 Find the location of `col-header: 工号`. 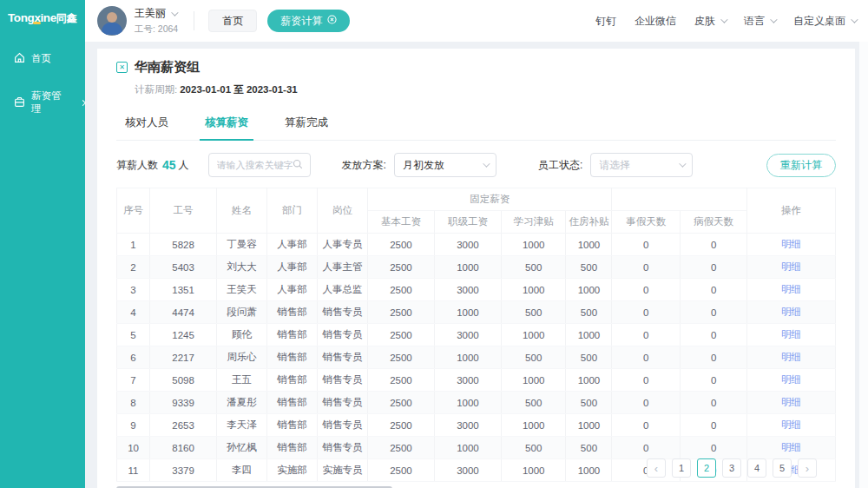

col-header: 工号 is located at coordinates (184, 211).